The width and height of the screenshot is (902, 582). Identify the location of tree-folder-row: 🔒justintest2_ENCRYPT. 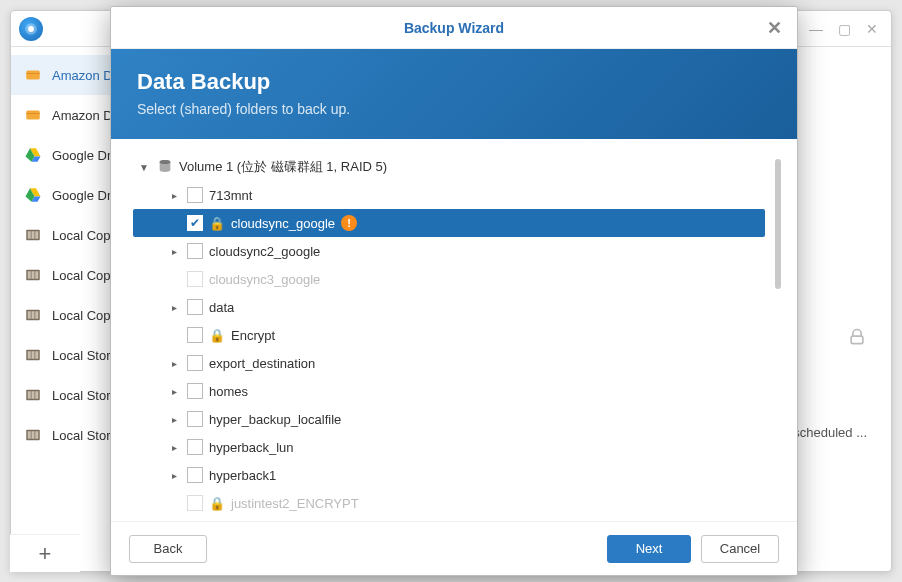
(458, 501).